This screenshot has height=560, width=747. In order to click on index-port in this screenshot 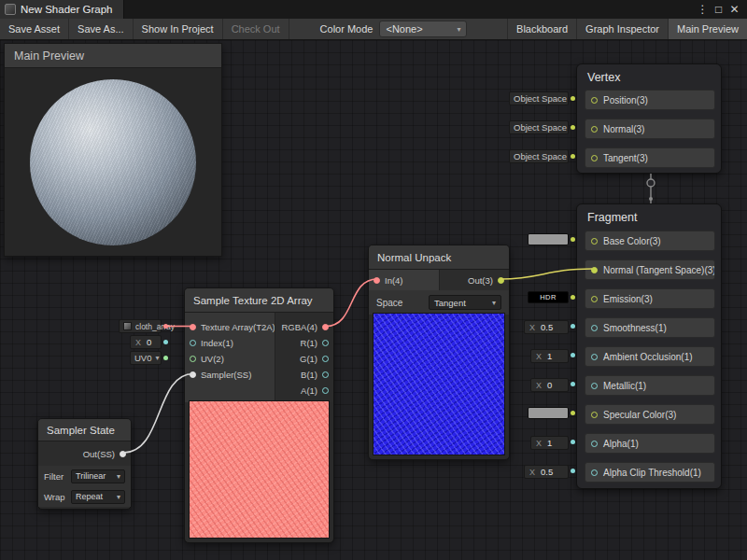, I will do `click(192, 343)`.